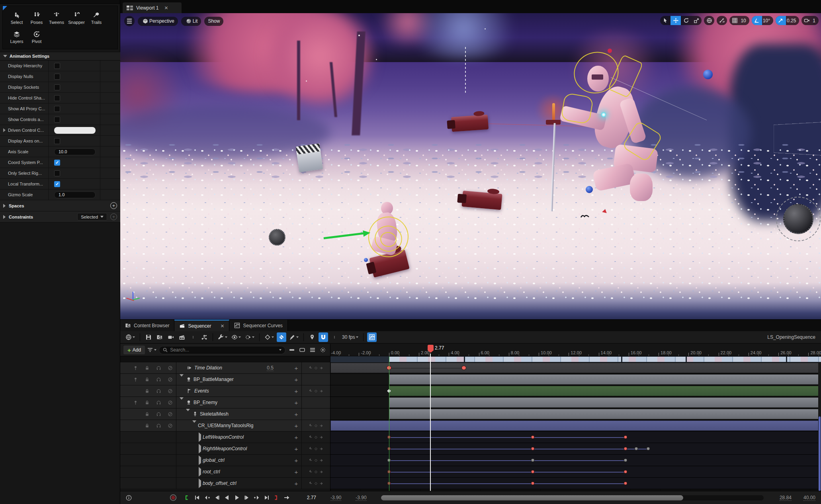  Describe the element at coordinates (312, 337) in the screenshot. I see `marker-pin-icon` at that location.